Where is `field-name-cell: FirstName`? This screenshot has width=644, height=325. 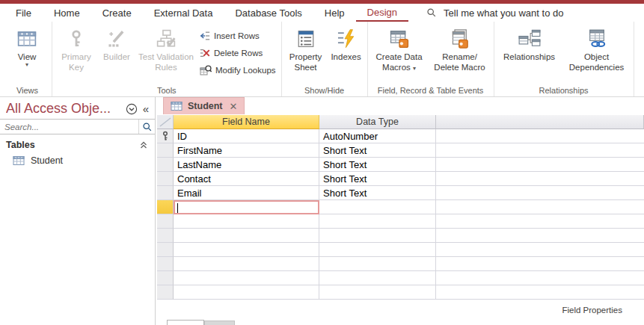
field-name-cell: FirstName is located at coordinates (247, 151).